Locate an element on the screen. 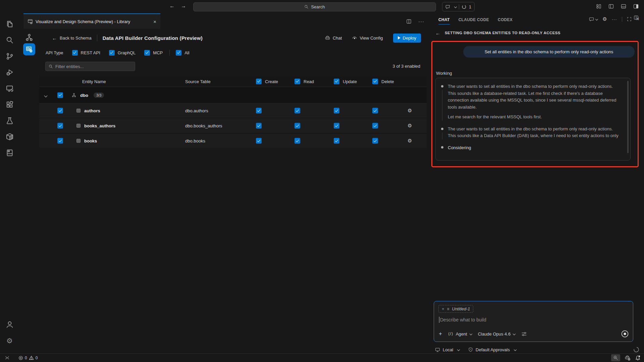  schema-group-row-dbo: dbo 3/3 is located at coordinates (233, 95).